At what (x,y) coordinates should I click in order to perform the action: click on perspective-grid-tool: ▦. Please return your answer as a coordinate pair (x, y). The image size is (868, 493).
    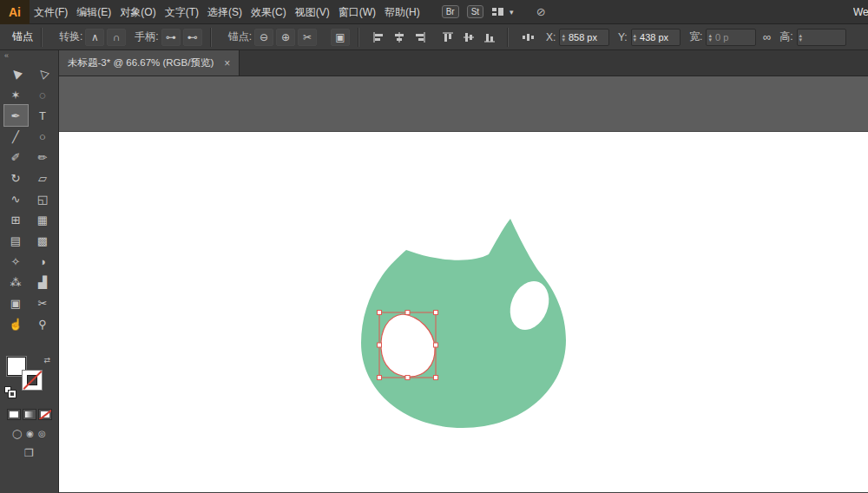
    Looking at the image, I should click on (43, 220).